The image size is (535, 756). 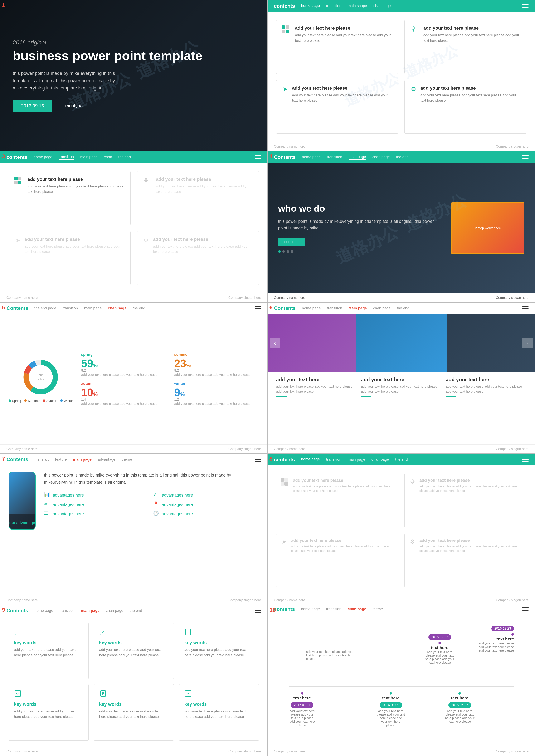 What do you see at coordinates (127, 460) in the screenshot?
I see `slide-7-nav-item-5: theme` at bounding box center [127, 460].